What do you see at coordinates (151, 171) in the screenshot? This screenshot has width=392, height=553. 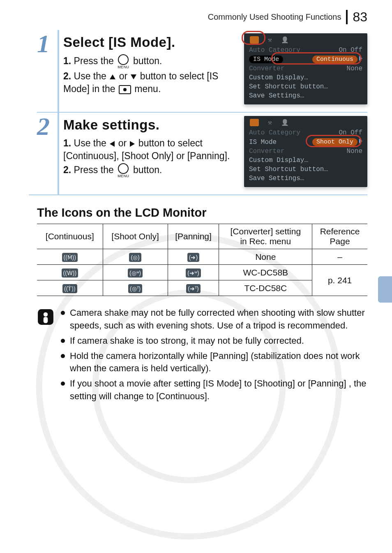 I see `substep: 2. Press the MENU button.` at bounding box center [151, 171].